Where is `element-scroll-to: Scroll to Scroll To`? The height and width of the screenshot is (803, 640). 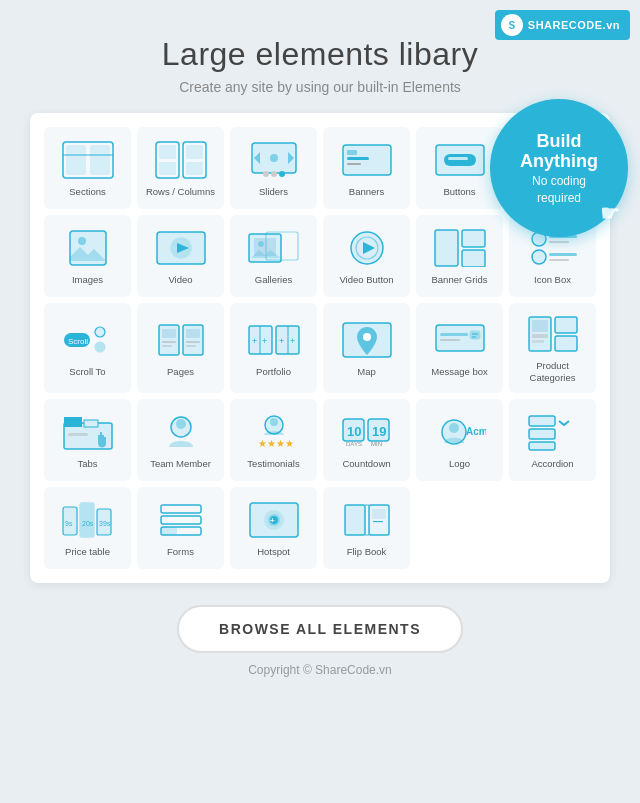
element-scroll-to: Scroll to Scroll To is located at coordinates (88, 348).